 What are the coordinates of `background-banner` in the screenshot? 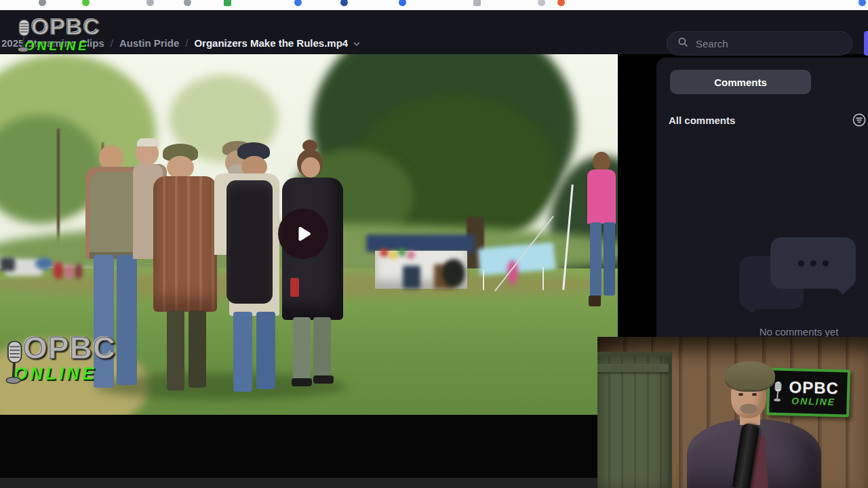 It's located at (44, 264).